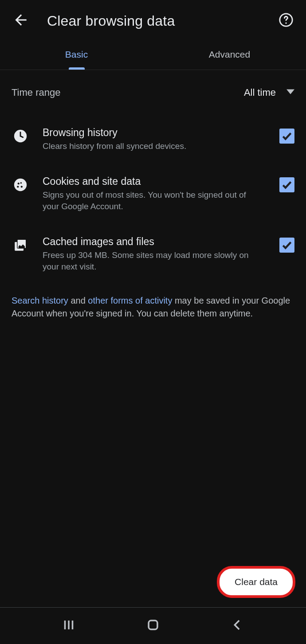  I want to click on footnote-mid: and, so click(78, 301).